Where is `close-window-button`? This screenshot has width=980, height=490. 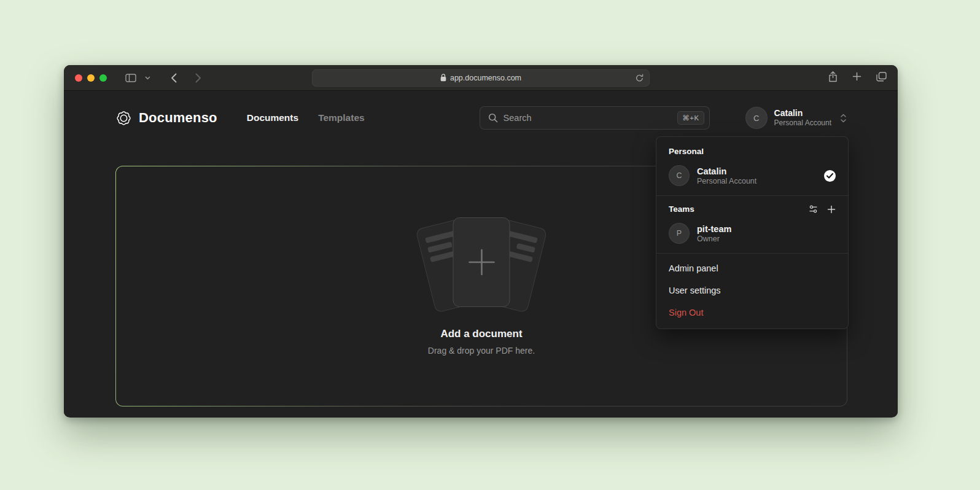 close-window-button is located at coordinates (79, 78).